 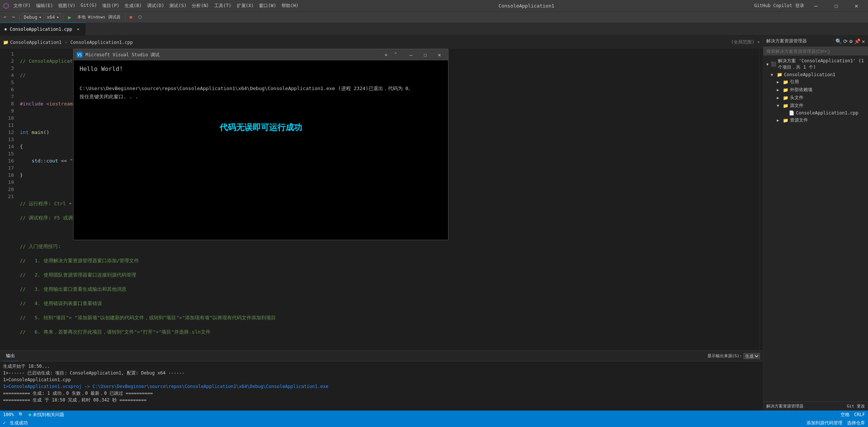 I want to click on attach-button: ⬡, so click(x=140, y=17).